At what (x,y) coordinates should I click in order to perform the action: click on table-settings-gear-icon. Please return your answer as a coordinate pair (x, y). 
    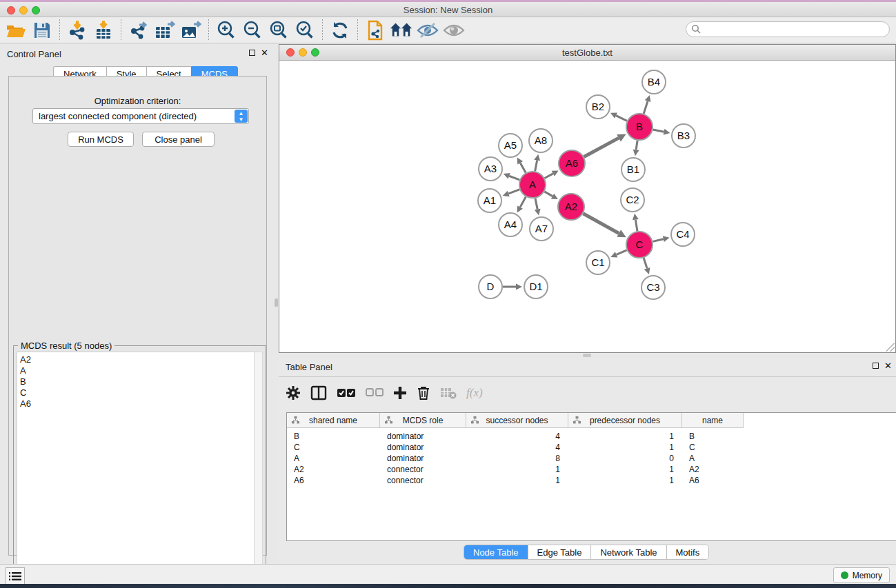
    Looking at the image, I should click on (293, 393).